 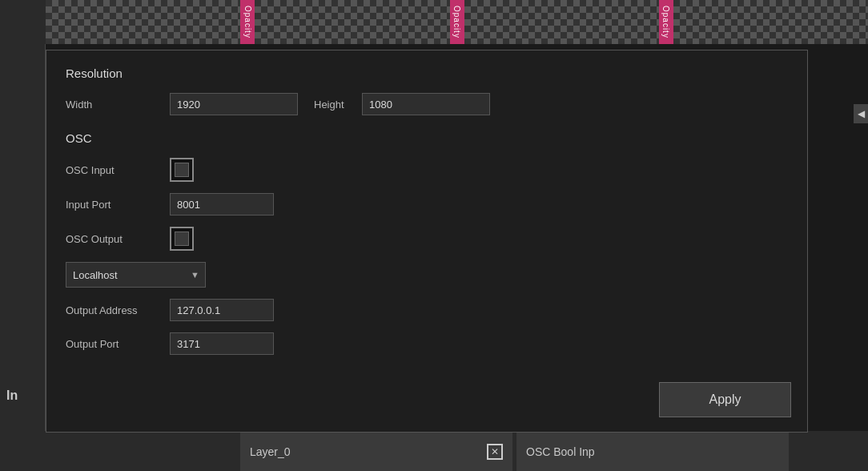 I want to click on output-port-input, so click(x=222, y=344).